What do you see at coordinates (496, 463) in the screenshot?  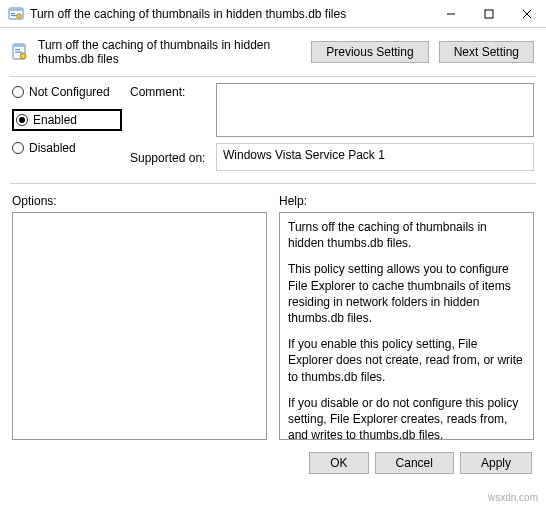 I see `apply-button: Apply` at bounding box center [496, 463].